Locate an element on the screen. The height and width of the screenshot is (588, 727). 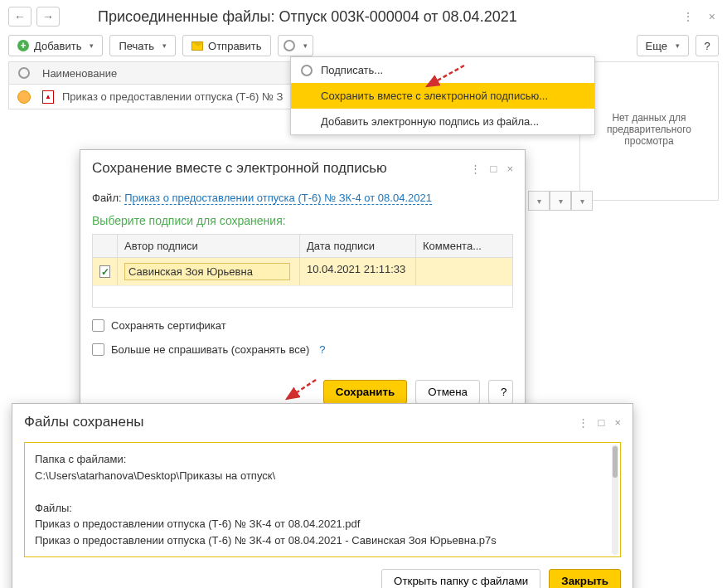
help-link: ? is located at coordinates (322, 350).